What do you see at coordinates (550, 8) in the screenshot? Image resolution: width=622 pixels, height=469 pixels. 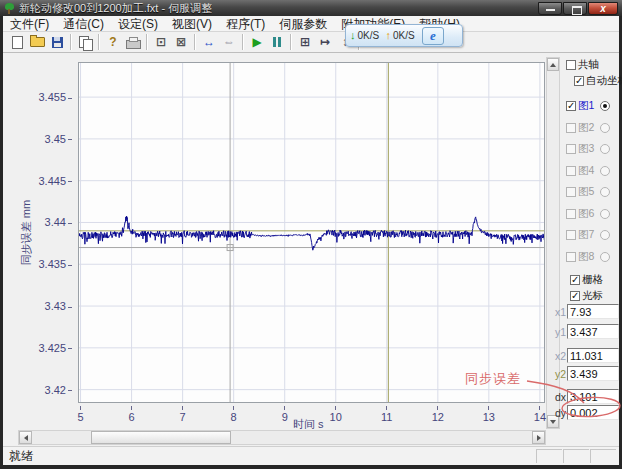 I see `minimize-button` at bounding box center [550, 8].